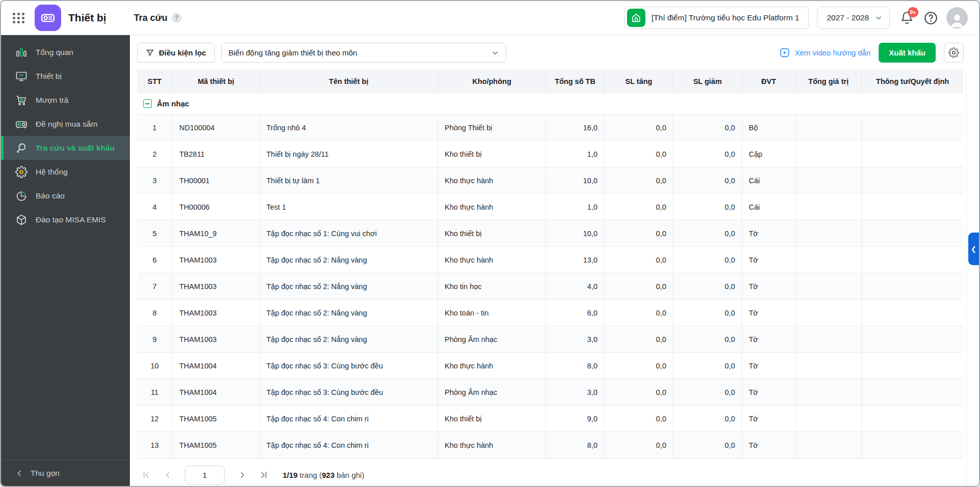  I want to click on table-cell: 8, so click(155, 312).